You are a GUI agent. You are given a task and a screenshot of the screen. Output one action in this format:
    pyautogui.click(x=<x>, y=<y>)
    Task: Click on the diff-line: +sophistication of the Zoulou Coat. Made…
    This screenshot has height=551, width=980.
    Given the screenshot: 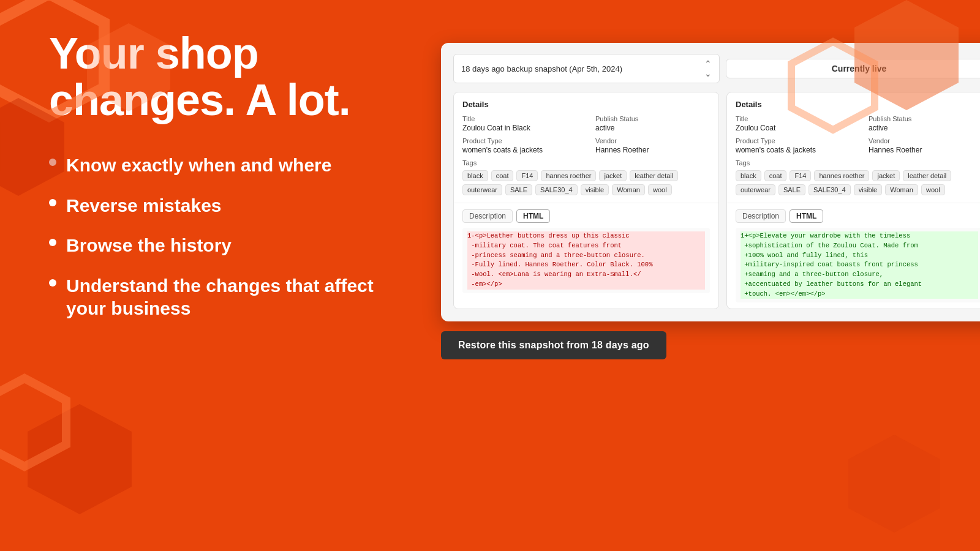 What is the action you would take?
    pyautogui.click(x=859, y=246)
    